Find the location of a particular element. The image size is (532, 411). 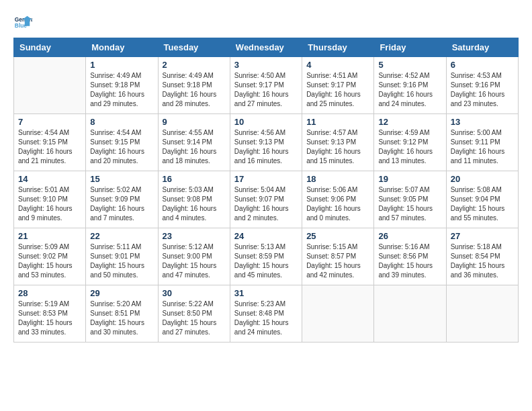

day-info: Sunrise: 5:16 AM Sunset: 8:56 PM Dayligh… is located at coordinates (410, 261).